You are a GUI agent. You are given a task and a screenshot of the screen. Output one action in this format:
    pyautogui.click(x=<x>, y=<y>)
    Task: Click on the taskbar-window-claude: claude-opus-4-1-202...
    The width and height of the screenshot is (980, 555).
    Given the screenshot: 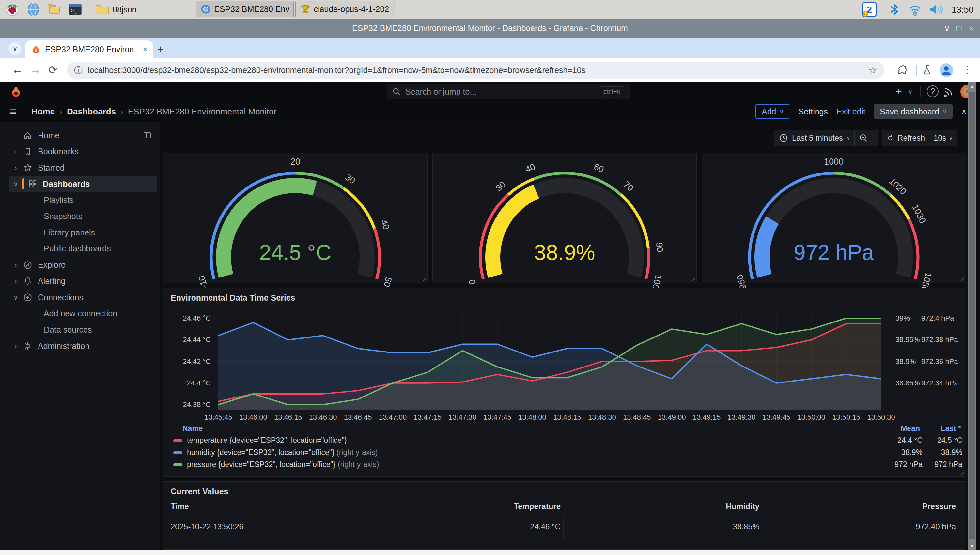 What is the action you would take?
    pyautogui.click(x=345, y=9)
    